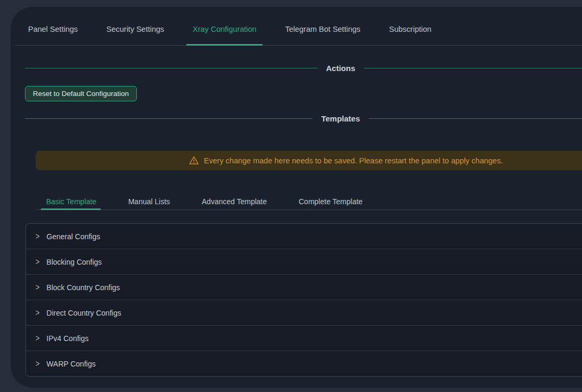 The width and height of the screenshot is (582, 392). Describe the element at coordinates (298, 27) in the screenshot. I see `main-tab-bar: Panel Settings Security Settings Xray Co…` at that location.